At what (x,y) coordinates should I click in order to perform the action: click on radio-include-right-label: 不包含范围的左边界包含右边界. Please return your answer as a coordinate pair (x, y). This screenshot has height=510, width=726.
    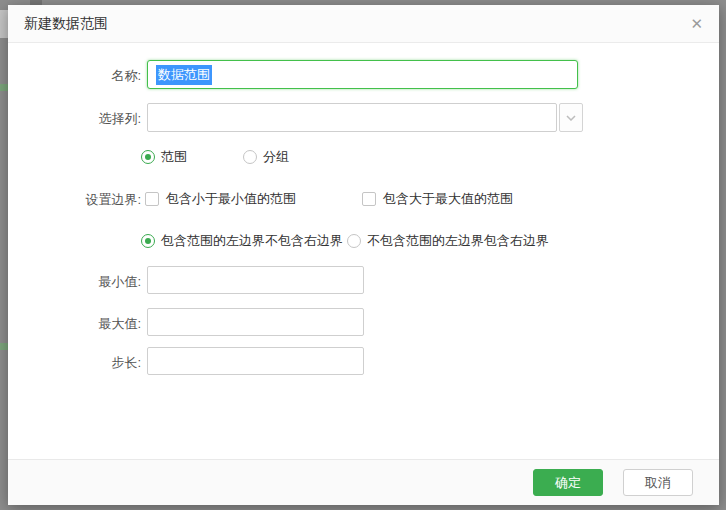
    Looking at the image, I should click on (458, 241).